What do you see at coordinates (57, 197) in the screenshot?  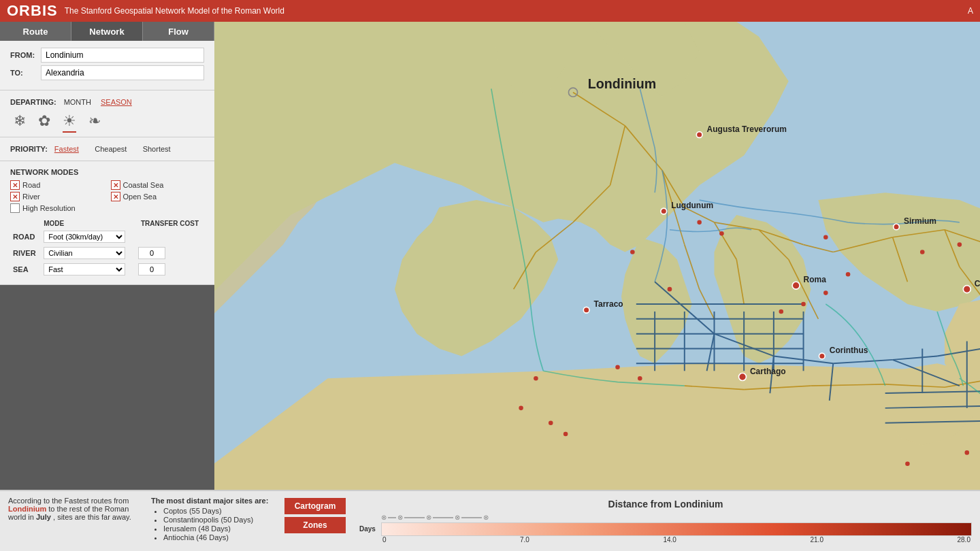 I see `nm-river: River` at bounding box center [57, 197].